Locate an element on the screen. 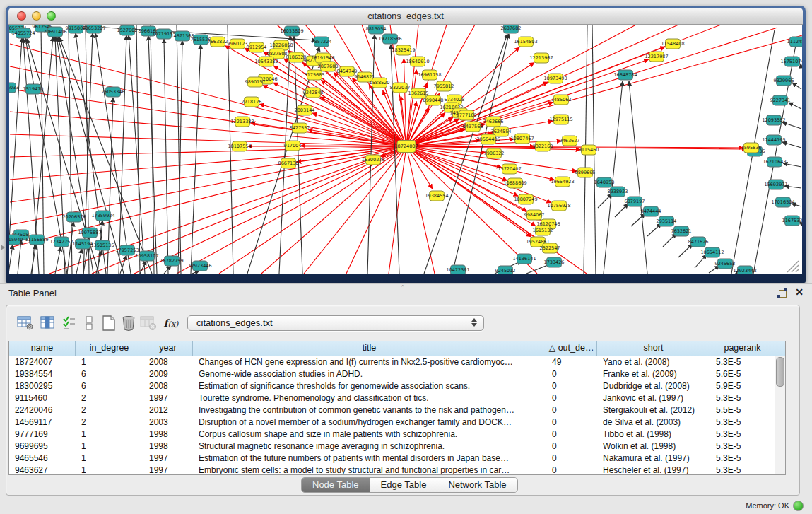 This screenshot has height=514, width=812. column-header-out_degree: △ out_de… is located at coordinates (572, 349).